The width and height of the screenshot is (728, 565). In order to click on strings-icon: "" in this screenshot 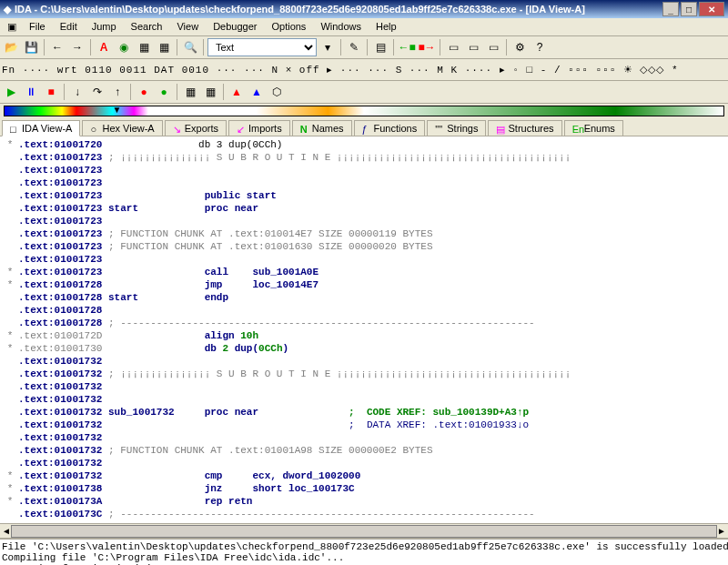, I will do `click(440, 128)`.